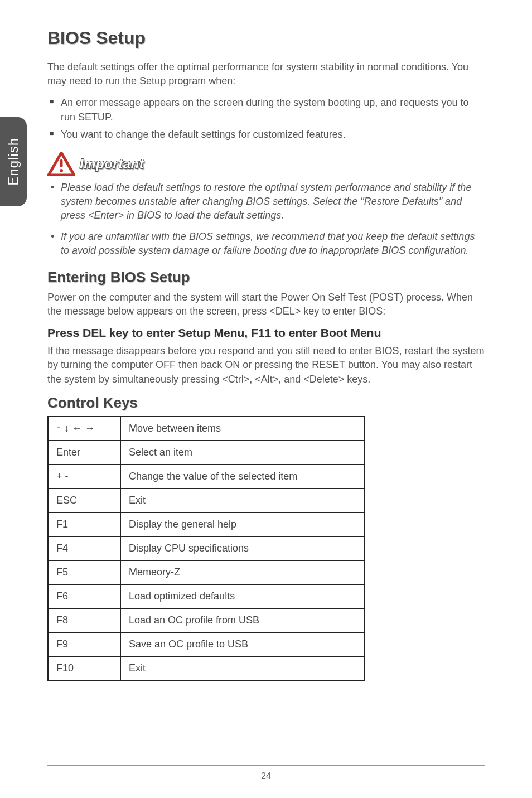 The width and height of the screenshot is (532, 798). What do you see at coordinates (266, 333) in the screenshot?
I see `subheading: Press DEL key to enter Setup Menu, F11 t…` at bounding box center [266, 333].